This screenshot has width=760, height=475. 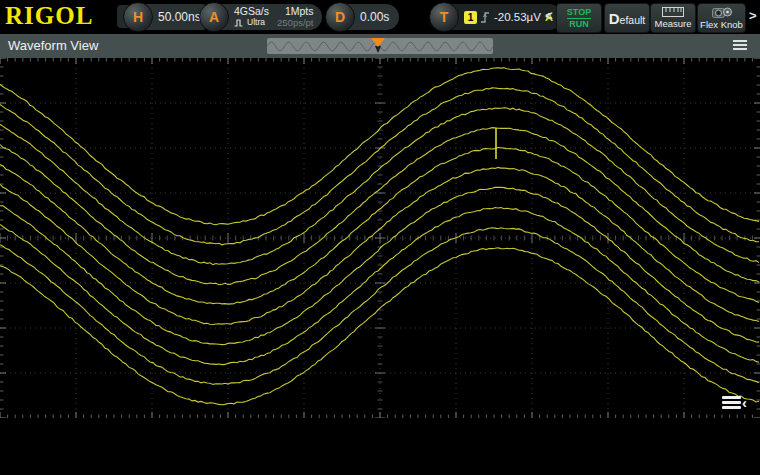 What do you see at coordinates (673, 18) in the screenshot?
I see `measure-button: Measure` at bounding box center [673, 18].